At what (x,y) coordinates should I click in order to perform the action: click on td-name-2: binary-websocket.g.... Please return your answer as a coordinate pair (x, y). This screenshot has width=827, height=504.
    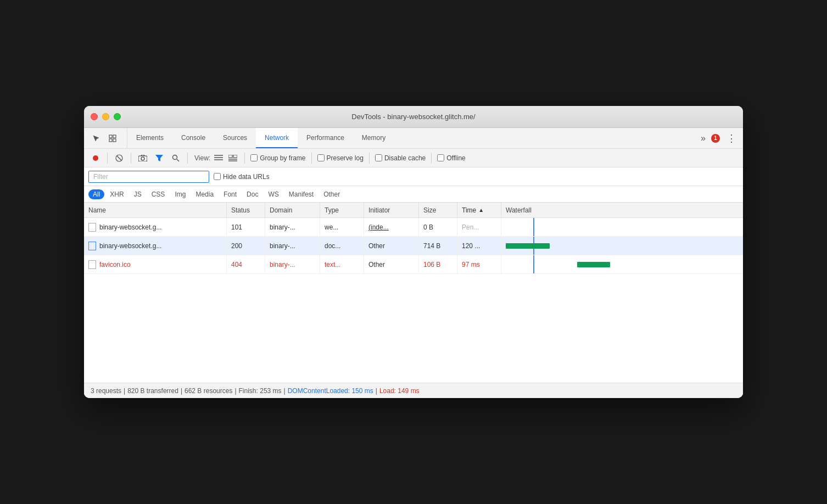
    Looking at the image, I should click on (155, 246).